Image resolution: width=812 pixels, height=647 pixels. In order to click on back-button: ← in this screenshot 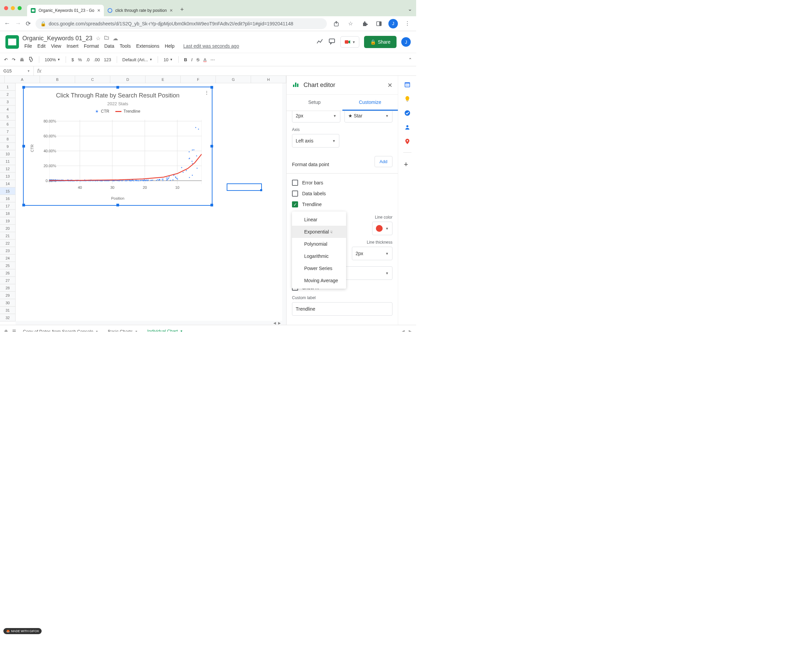, I will do `click(7, 23)`.